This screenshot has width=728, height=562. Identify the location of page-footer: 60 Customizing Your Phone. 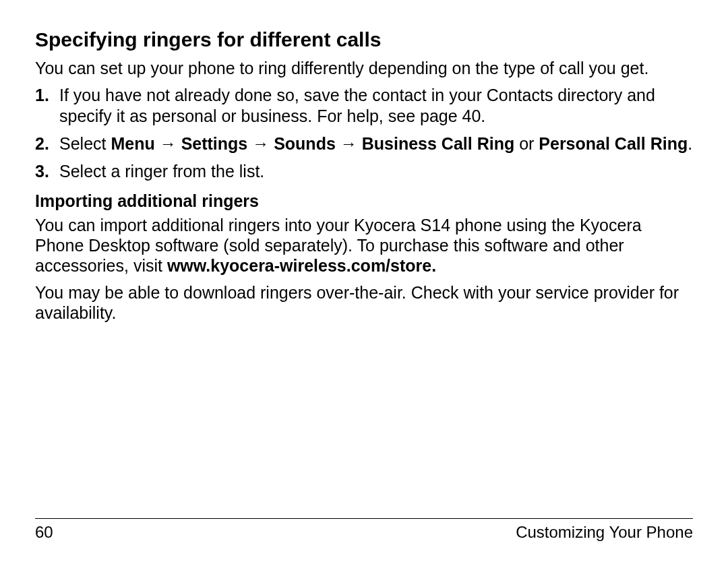
(364, 530).